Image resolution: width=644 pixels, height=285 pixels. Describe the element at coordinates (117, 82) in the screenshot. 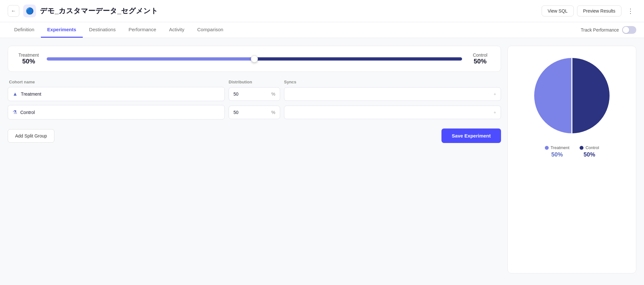

I see `cohort-header: Cohort name` at that location.